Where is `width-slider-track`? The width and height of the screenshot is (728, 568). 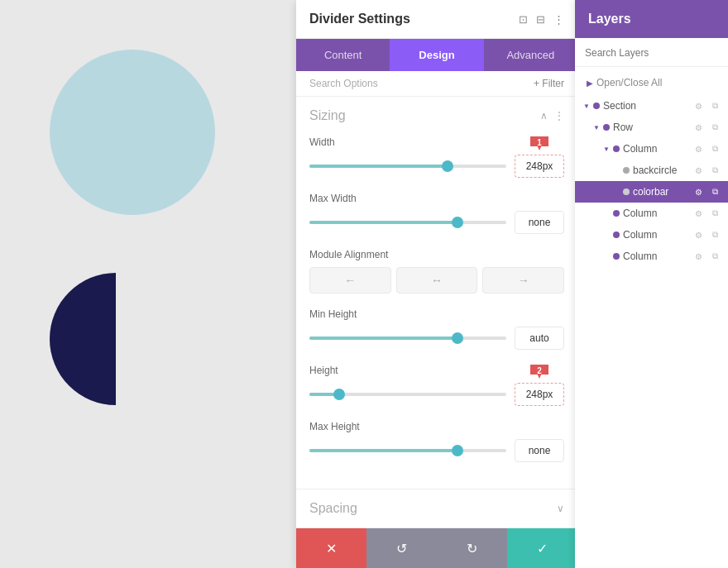 width-slider-track is located at coordinates (408, 166).